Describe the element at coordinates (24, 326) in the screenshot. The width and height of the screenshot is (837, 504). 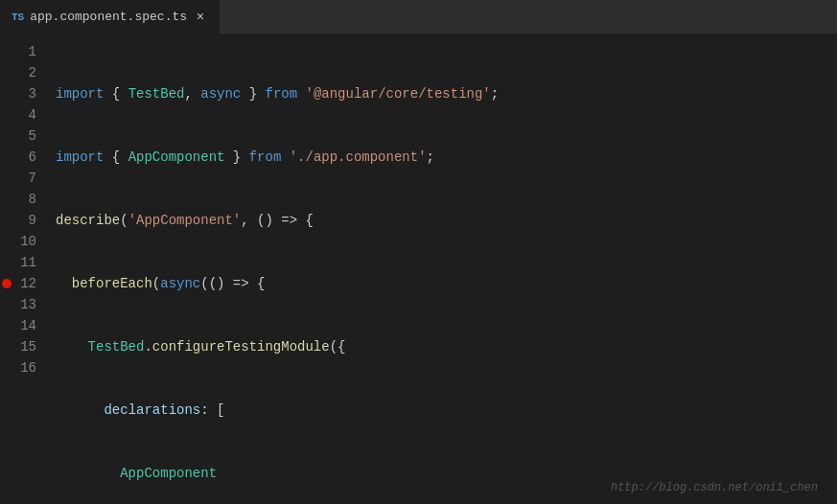
I see `line-num-14: 14` at that location.